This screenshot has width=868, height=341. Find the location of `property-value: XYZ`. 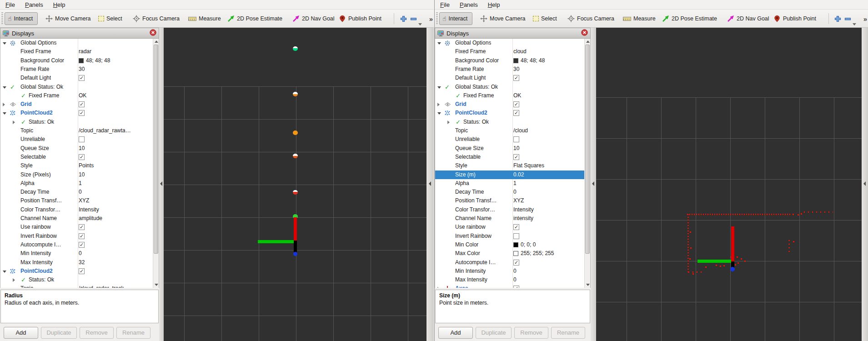

property-value: XYZ is located at coordinates (84, 201).